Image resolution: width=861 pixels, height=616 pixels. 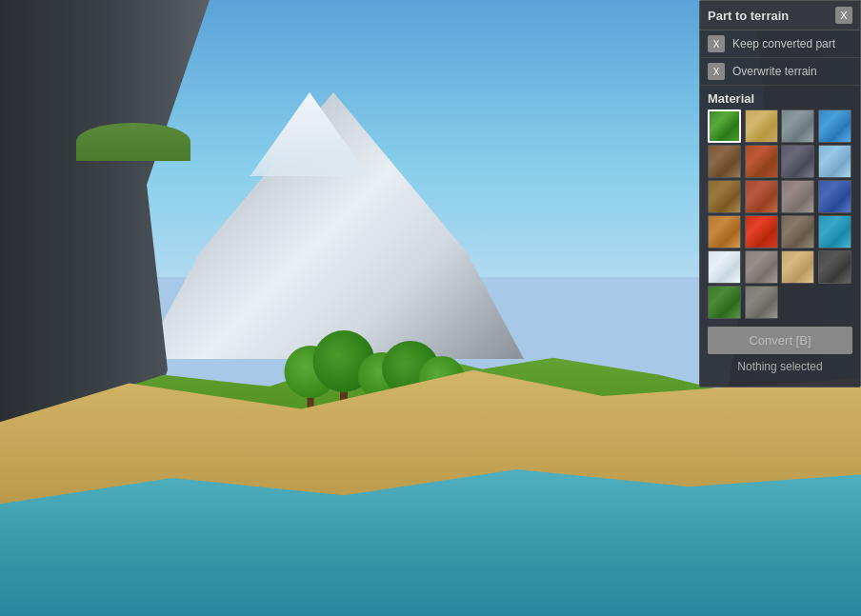 I want to click on panel-header: Part to terrain X, so click(x=780, y=15).